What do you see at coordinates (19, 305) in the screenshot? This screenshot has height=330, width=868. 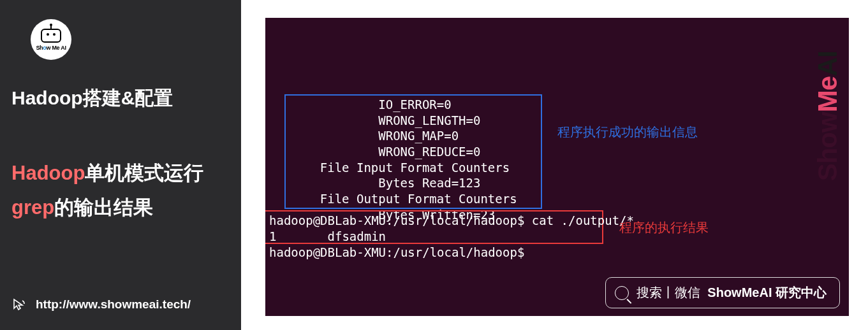 I see `cursor-icon` at bounding box center [19, 305].